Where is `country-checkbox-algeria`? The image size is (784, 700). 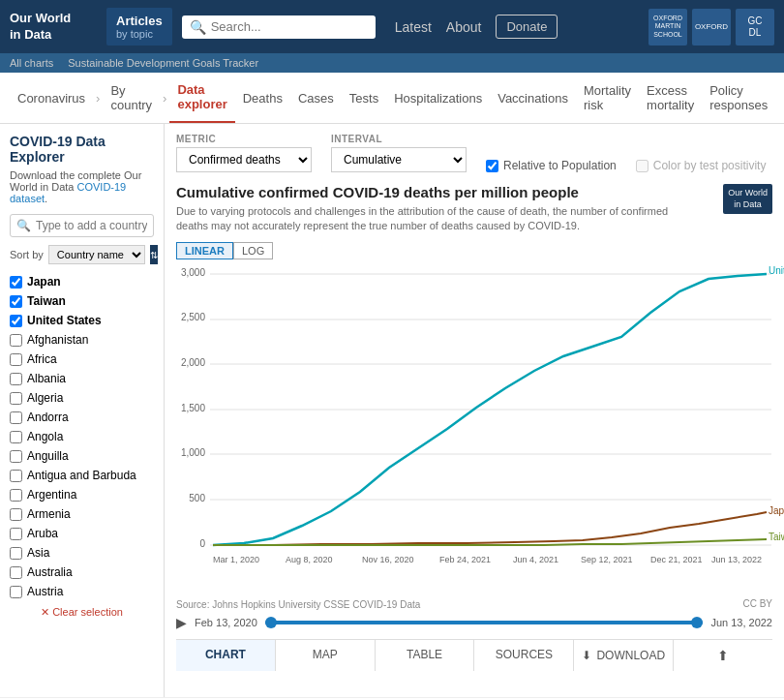 country-checkbox-algeria is located at coordinates (15, 399).